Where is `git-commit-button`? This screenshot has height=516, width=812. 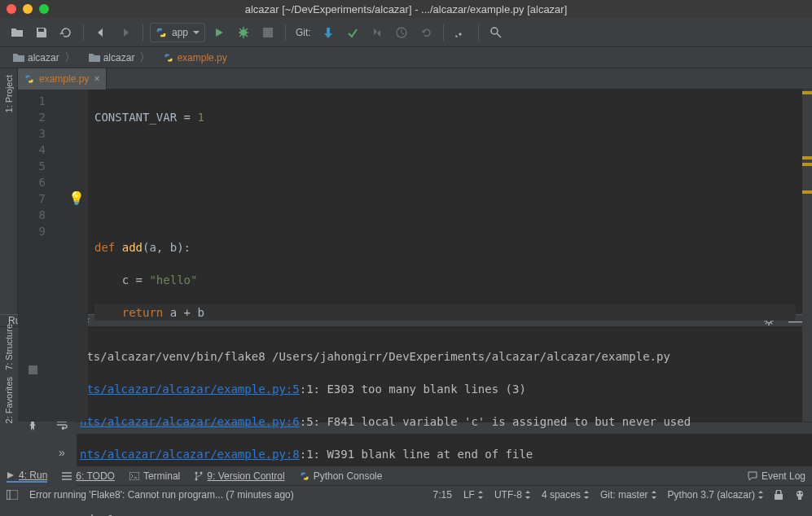
git-commit-button is located at coordinates (353, 33).